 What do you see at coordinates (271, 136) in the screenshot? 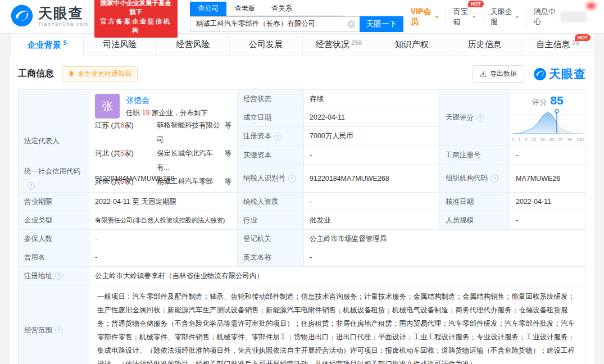
I see `field-label-reg-capital: 注册资本?` at bounding box center [271, 136].